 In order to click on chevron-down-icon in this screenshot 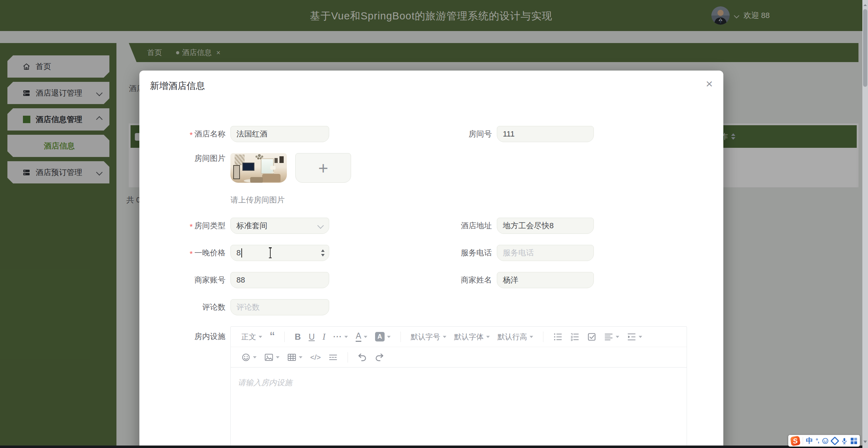, I will do `click(320, 225)`.